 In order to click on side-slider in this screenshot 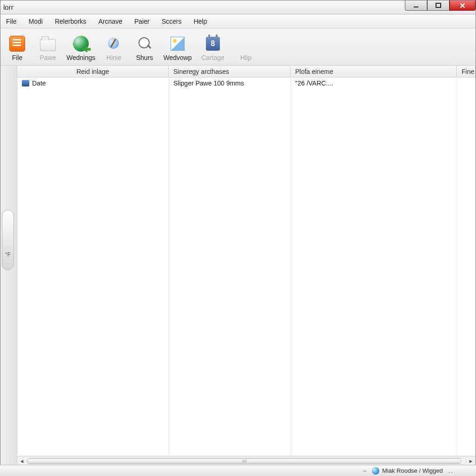, I will do `click(8, 240)`.